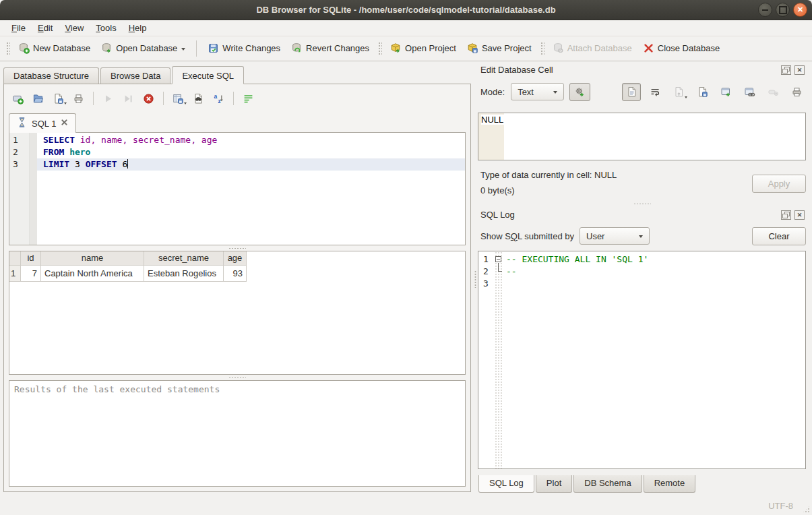 Image resolution: width=812 pixels, height=515 pixels. What do you see at coordinates (237, 259) in the screenshot?
I see `table-header-row: idnamesecret_nameage` at bounding box center [237, 259].